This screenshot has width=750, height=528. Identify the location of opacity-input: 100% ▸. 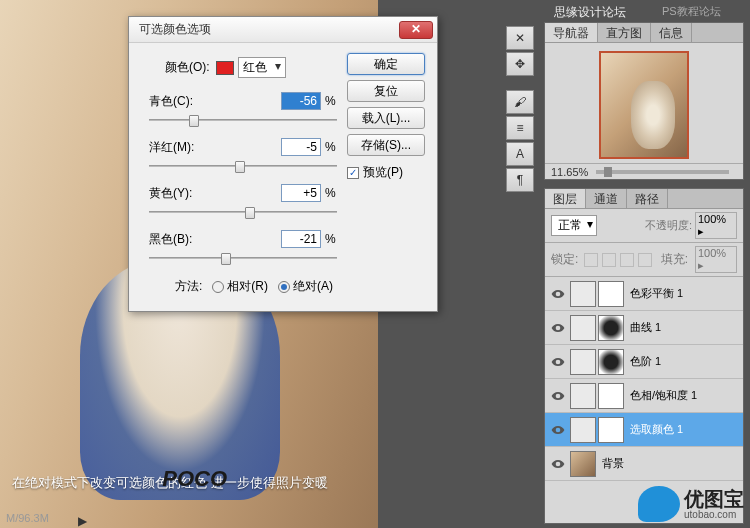
(716, 226).